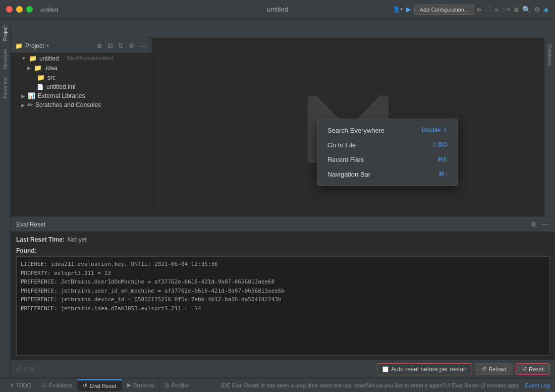 This screenshot has width=555, height=392. Describe the element at coordinates (398, 9) in the screenshot. I see `avatar-icon: 👤▾` at that location.